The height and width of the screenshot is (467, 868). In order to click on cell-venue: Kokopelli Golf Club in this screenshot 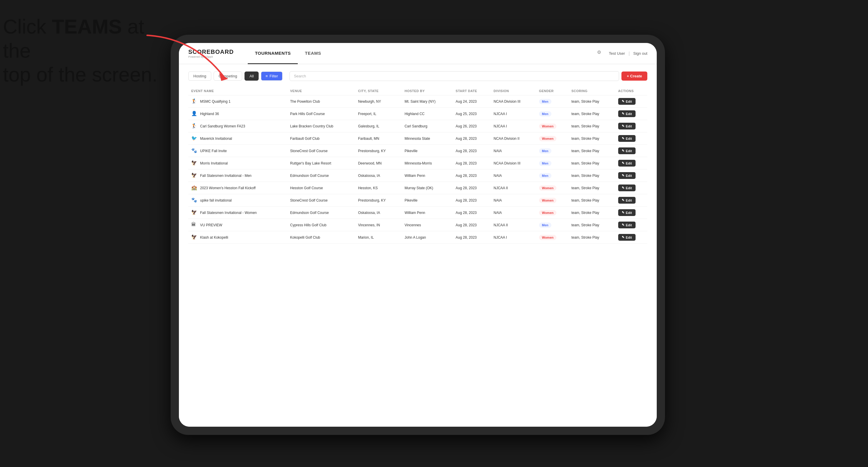, I will do `click(321, 237)`.